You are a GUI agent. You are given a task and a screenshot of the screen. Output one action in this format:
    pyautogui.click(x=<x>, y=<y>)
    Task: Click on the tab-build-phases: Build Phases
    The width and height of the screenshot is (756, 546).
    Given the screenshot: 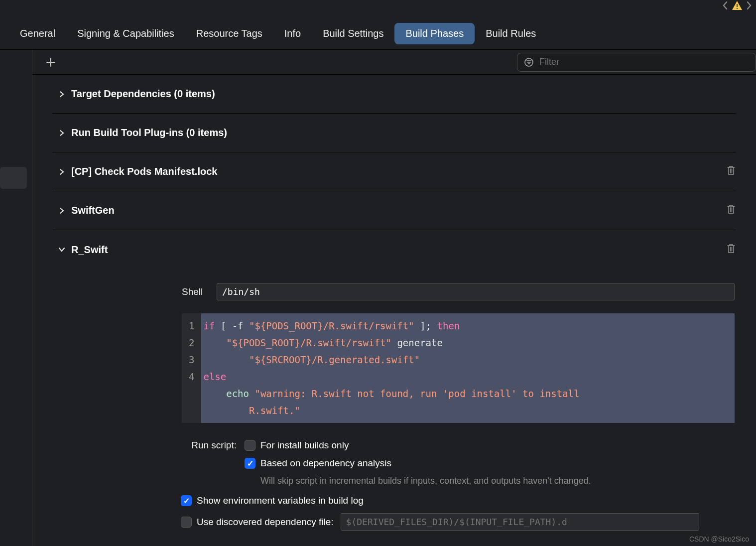 What is the action you would take?
    pyautogui.click(x=434, y=34)
    